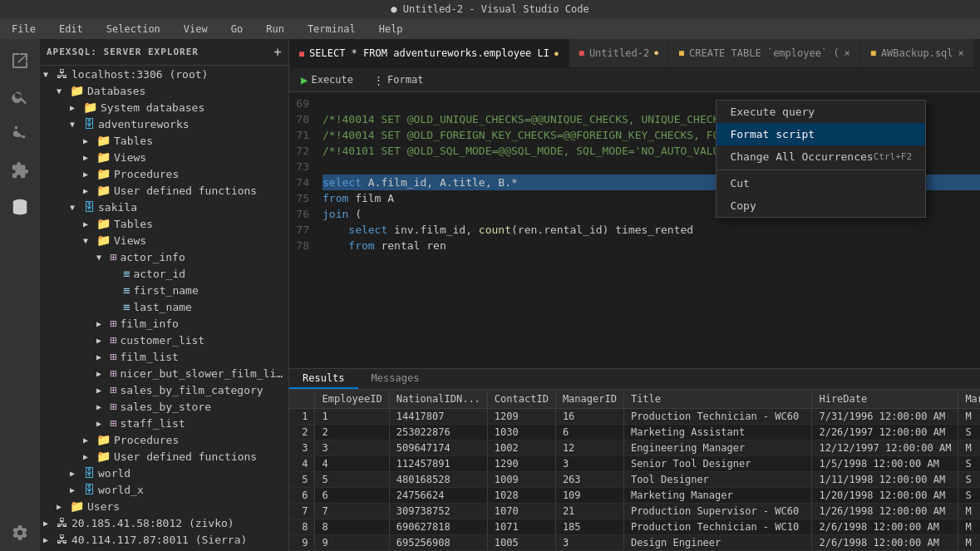 This screenshot has height=551, width=980. What do you see at coordinates (398, 80) in the screenshot?
I see `format-button: ⋮ Format` at bounding box center [398, 80].